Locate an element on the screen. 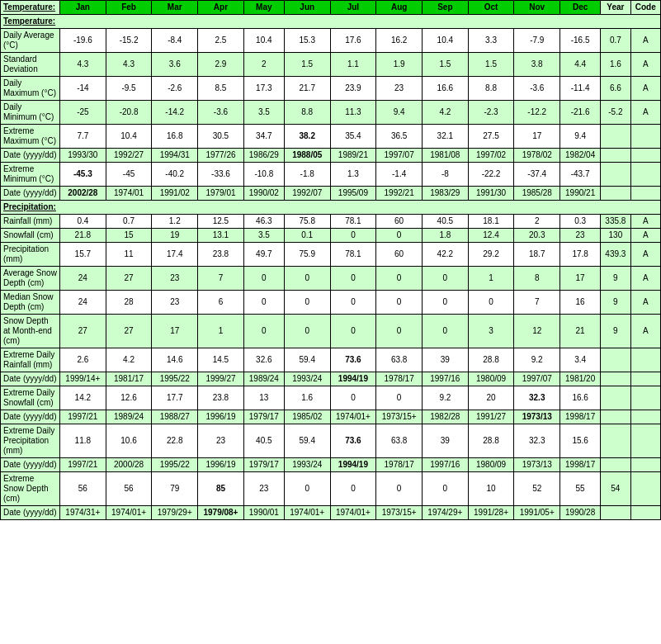 The height and width of the screenshot is (644, 661). cell-12-0: 15.7 is located at coordinates (83, 254).